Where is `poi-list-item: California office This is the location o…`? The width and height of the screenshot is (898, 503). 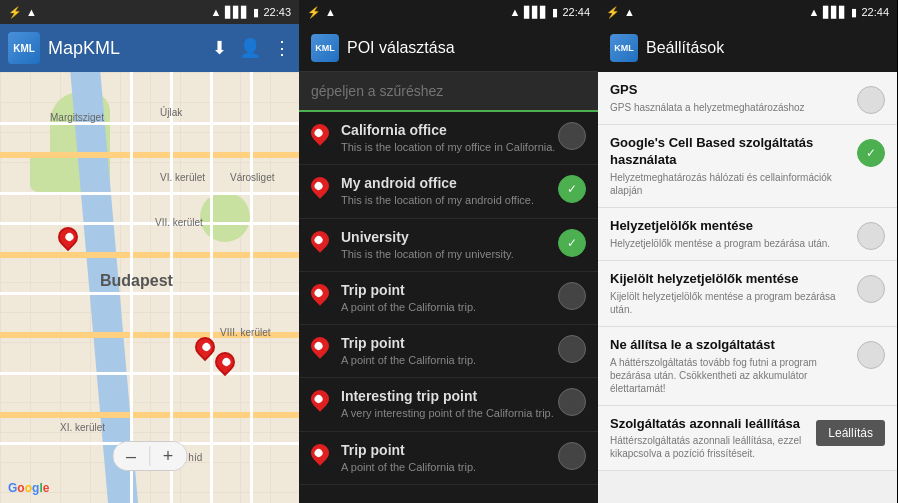 poi-list-item: California office This is the location o… is located at coordinates (448, 138).